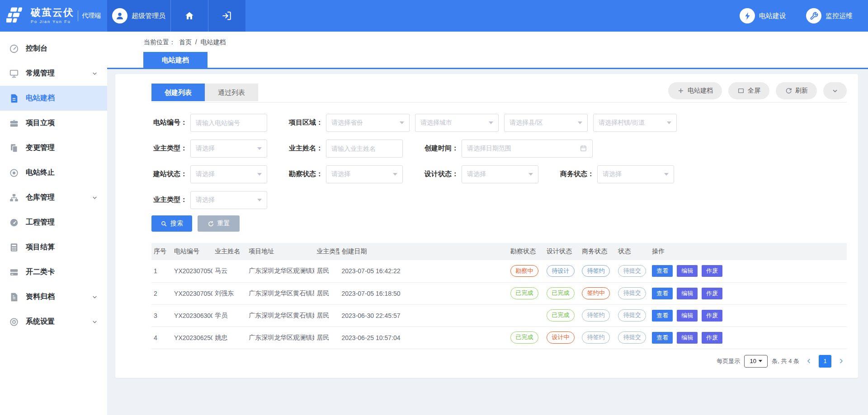  I want to click on logout-button, so click(227, 16).